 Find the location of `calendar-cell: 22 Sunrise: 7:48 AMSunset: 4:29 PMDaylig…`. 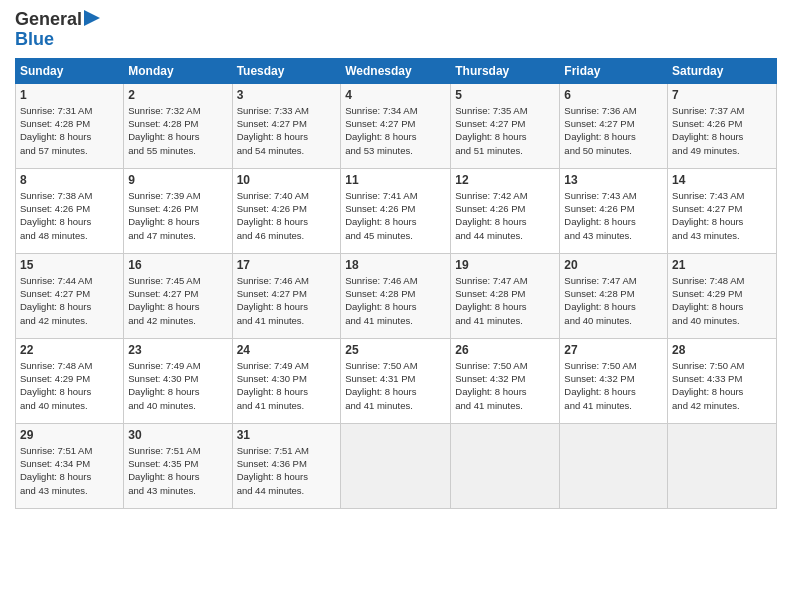

calendar-cell: 22 Sunrise: 7:48 AMSunset: 4:29 PMDaylig… is located at coordinates (70, 380).